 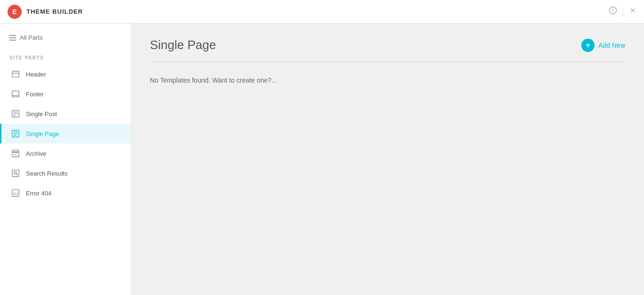 I want to click on empty-message: No Templates found. Want to create one?.…, so click(x=388, y=80).